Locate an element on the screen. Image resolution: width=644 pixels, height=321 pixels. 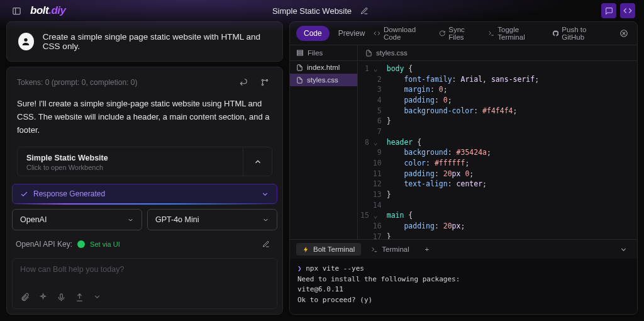
artifact-expand-button is located at coordinates (257, 161).